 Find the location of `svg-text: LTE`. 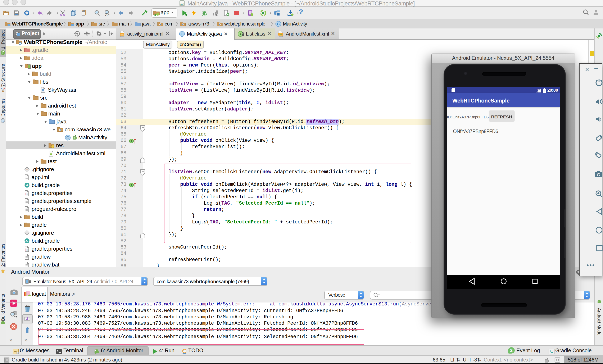

svg-text: LTE is located at coordinates (537, 90).